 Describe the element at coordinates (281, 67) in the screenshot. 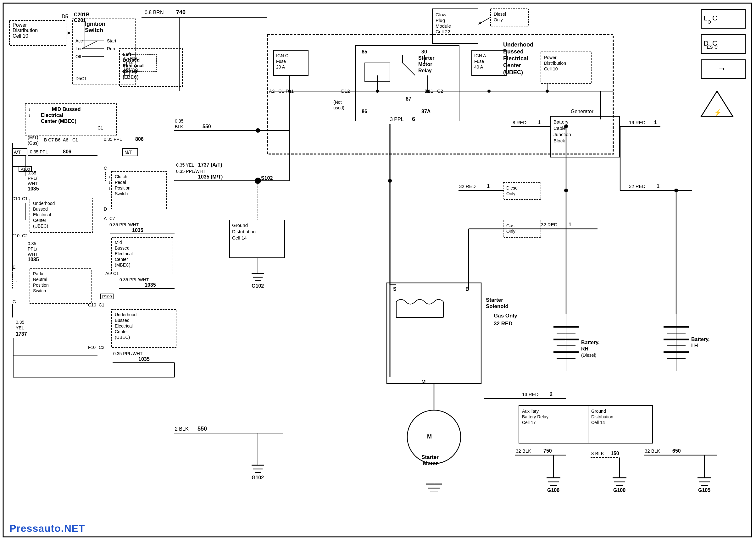

I see `svg-text: 20 A` at that location.